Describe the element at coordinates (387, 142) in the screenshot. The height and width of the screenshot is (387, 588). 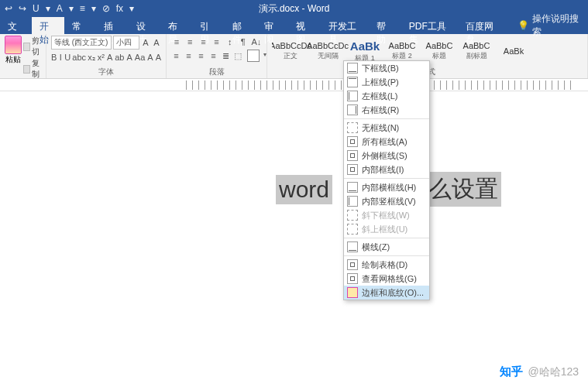
I see `border-option: 所有框线(A)` at that location.